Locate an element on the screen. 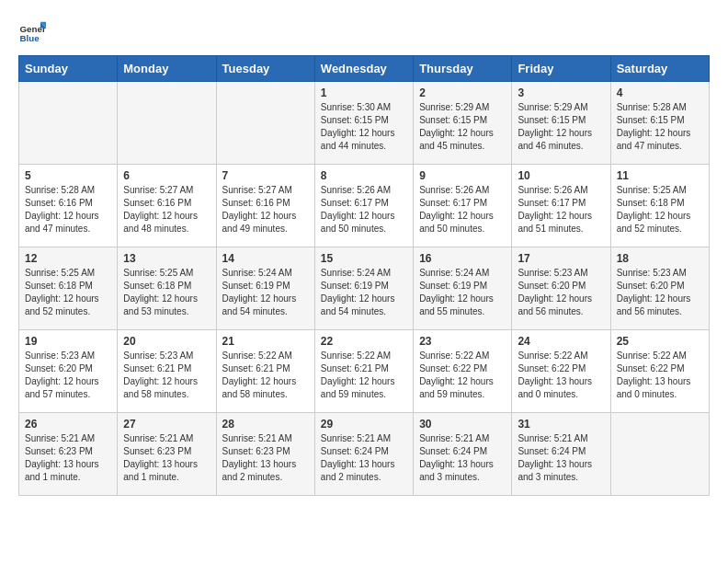 The image size is (728, 563). day-number: 16 is located at coordinates (462, 259).